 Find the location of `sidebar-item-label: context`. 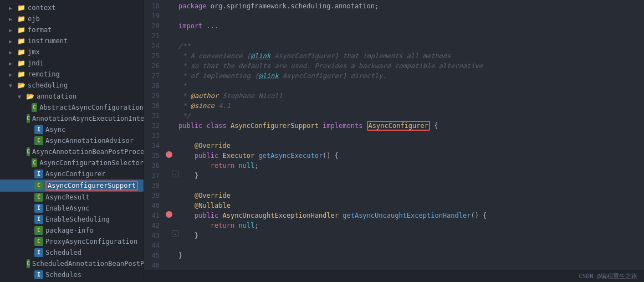

sidebar-item-label: context is located at coordinates (42, 8).